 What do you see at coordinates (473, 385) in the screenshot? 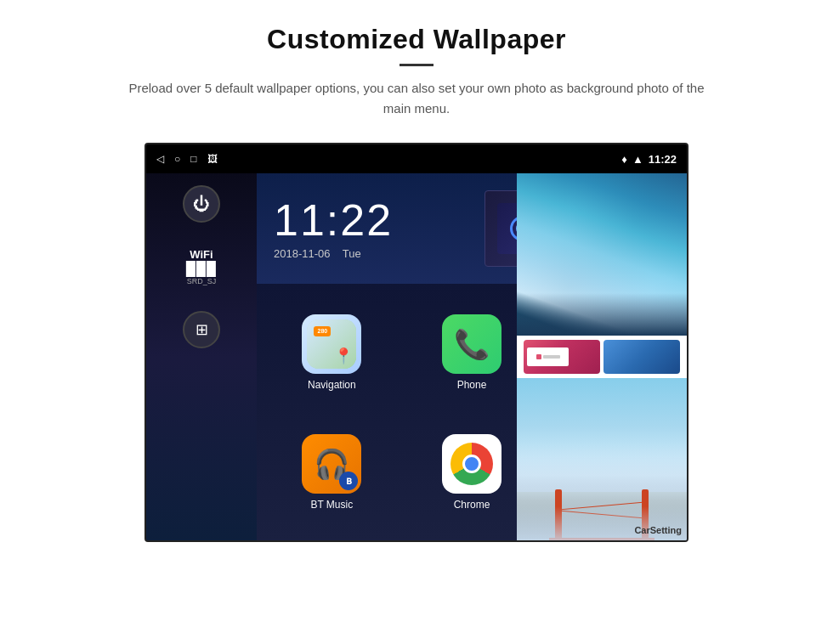
I see `phone-label: Phone` at bounding box center [473, 385].